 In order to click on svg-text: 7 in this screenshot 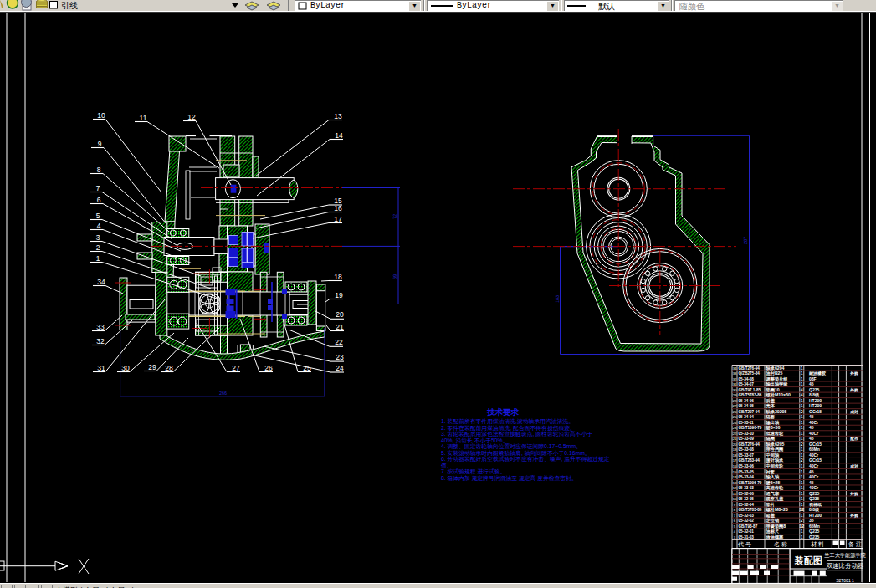, I will do `click(99, 188)`.